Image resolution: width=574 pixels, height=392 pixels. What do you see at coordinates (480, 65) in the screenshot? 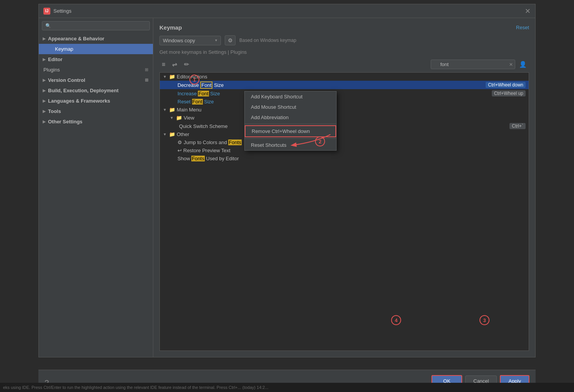
I see `search-area: 🔍 ✕ 👤` at bounding box center [480, 65].